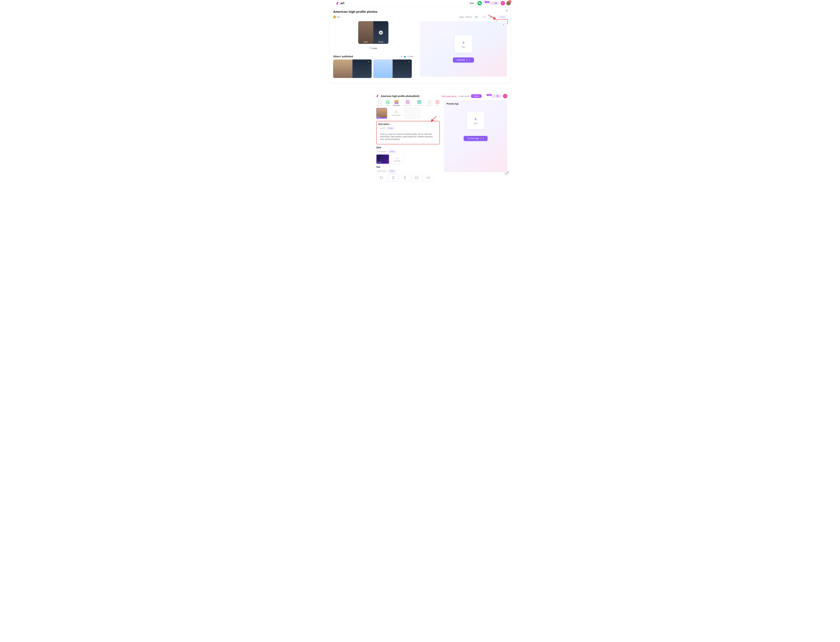 The height and width of the screenshot is (642, 840). What do you see at coordinates (382, 128) in the screenshot?
I see `mode-userfill: User fill` at bounding box center [382, 128].